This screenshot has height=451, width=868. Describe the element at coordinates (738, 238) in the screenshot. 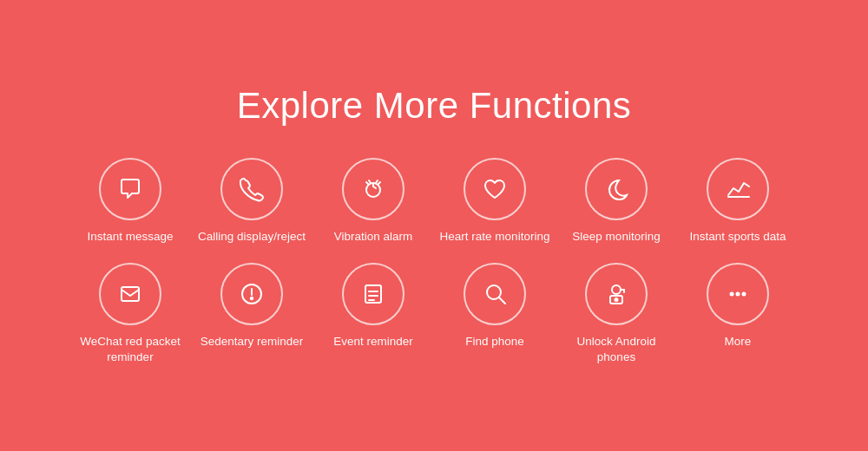

I see `feature-label-sports-data: Instant sports data` at that location.